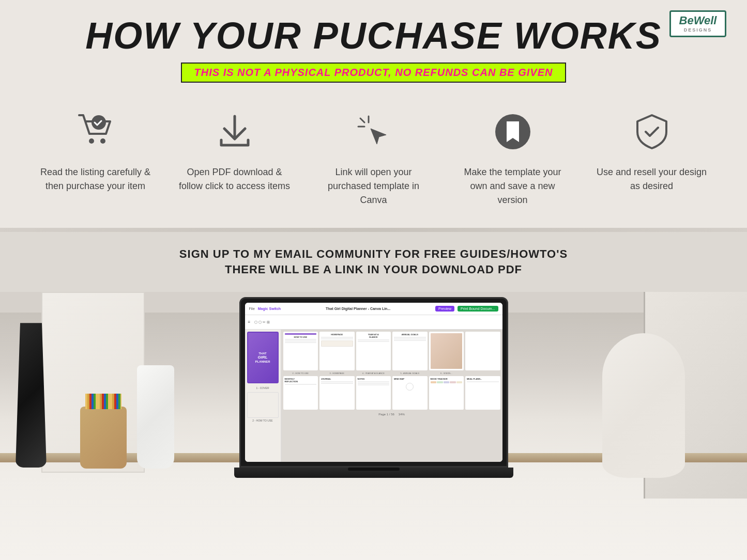  What do you see at coordinates (262, 322) in the screenshot?
I see `toolbar-item-2: ⬡ ⬡ ✂ ⊞` at bounding box center [262, 322].